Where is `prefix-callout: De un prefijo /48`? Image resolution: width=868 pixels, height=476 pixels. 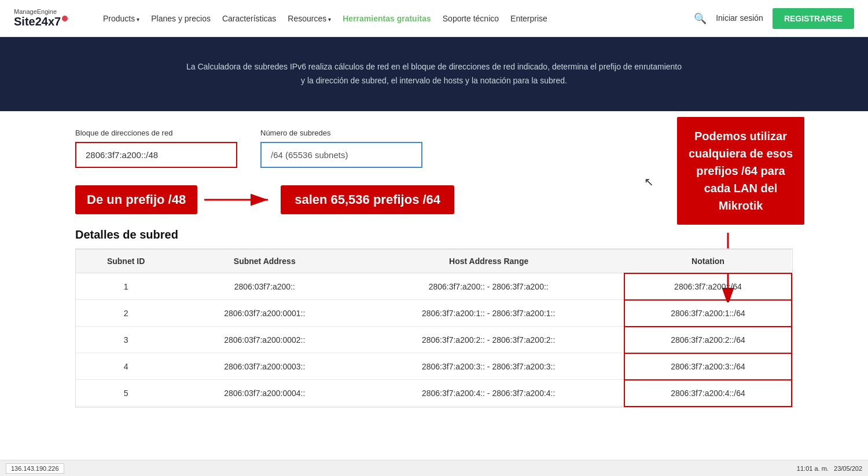
prefix-callout: De un prefijo /48 is located at coordinates (137, 200).